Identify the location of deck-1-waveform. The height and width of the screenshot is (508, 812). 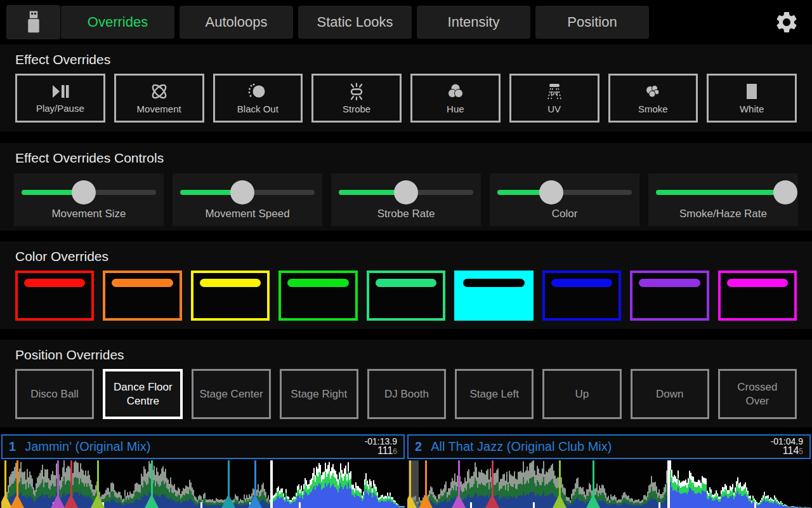
(203, 484).